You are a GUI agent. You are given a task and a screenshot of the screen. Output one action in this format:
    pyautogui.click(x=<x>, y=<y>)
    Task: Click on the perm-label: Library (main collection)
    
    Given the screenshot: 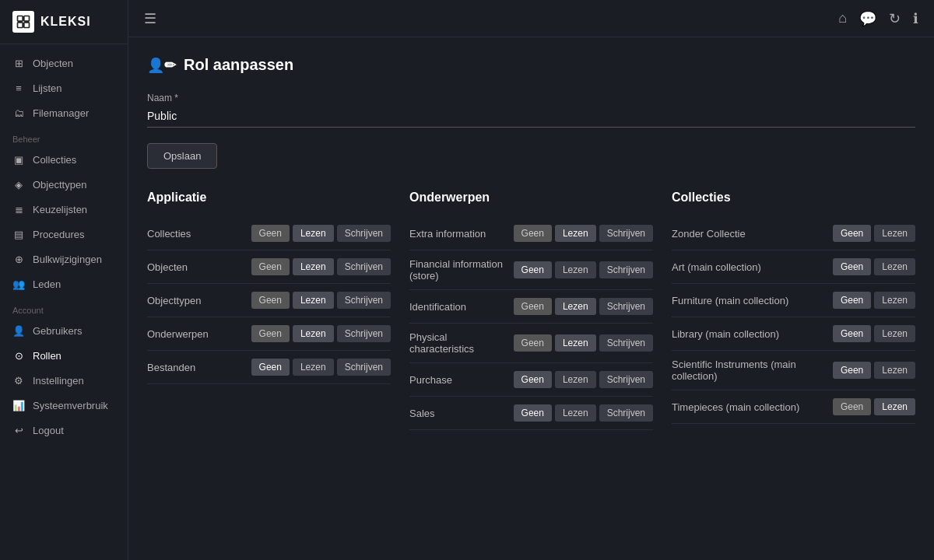 What is the action you would take?
    pyautogui.click(x=752, y=334)
    